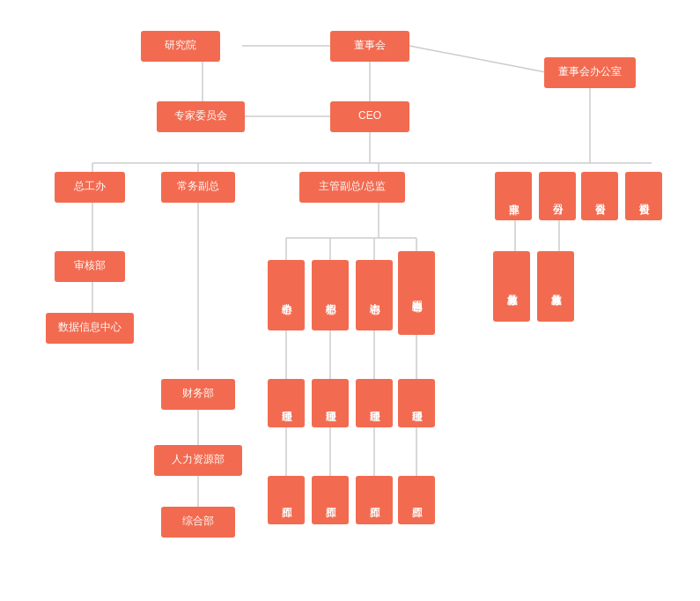 The height and width of the screenshot is (601, 700). What do you see at coordinates (557, 196) in the screenshot?
I see `node-fengongsi: 分公司` at bounding box center [557, 196].